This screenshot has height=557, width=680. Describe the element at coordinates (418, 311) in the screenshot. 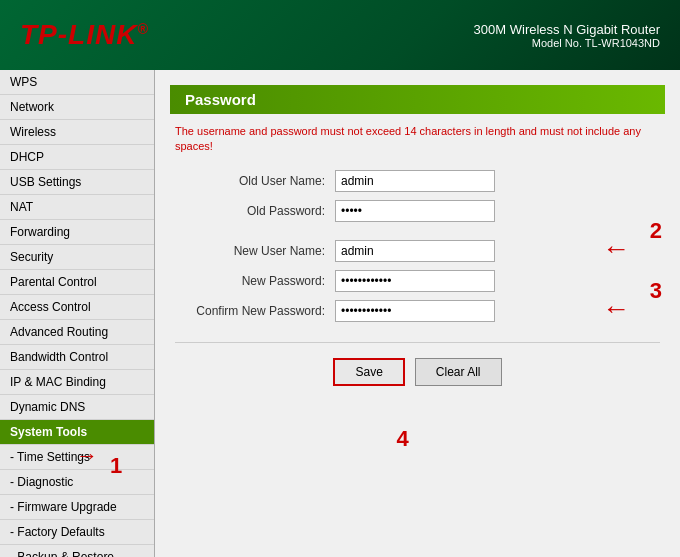

I see `confirm-password-row: Confirm New Password:` at that location.